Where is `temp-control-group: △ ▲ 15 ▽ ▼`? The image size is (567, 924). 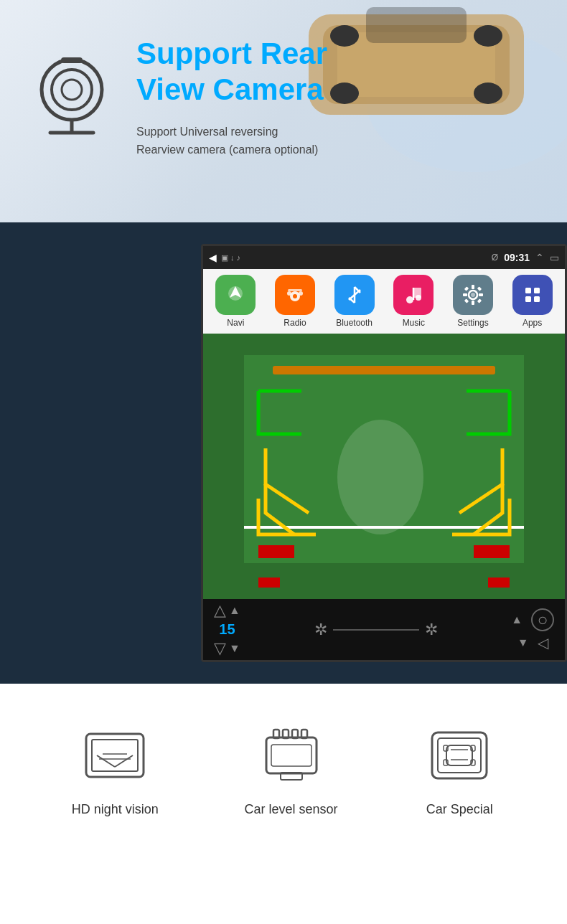
temp-control-group: △ ▲ 15 ▽ ▼ is located at coordinates (227, 630).